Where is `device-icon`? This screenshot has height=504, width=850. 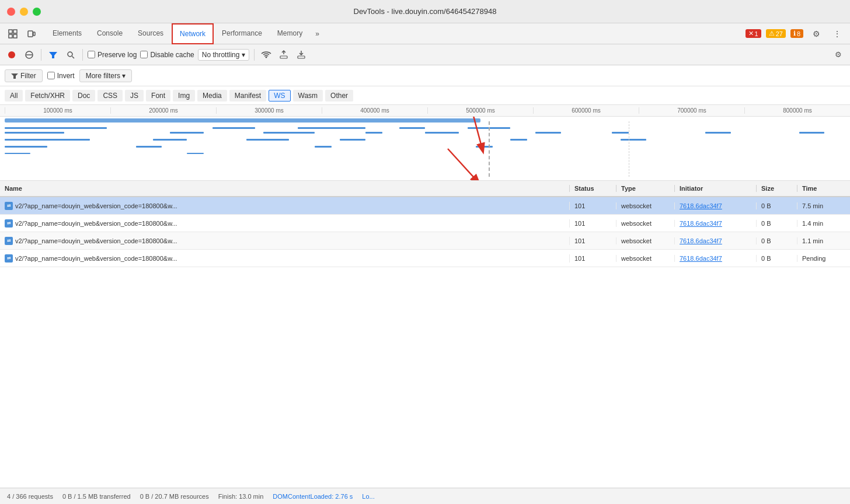 device-icon is located at coordinates (32, 34).